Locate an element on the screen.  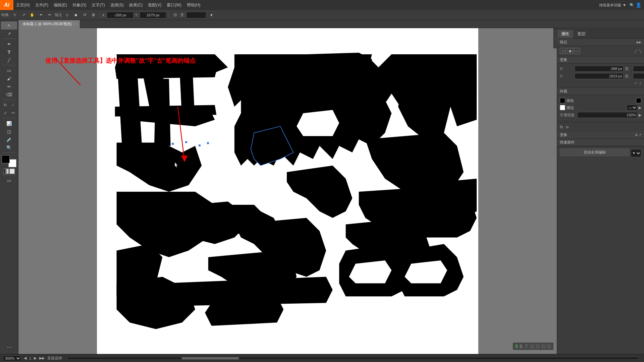
scale-tool: ⤢ is located at coordinates (5, 113).